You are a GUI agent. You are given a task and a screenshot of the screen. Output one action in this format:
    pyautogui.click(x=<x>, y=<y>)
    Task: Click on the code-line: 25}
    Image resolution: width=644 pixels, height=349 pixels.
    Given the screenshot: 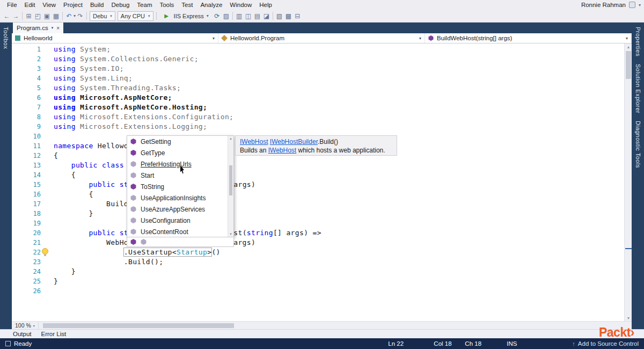 What is the action you would take?
    pyautogui.click(x=318, y=281)
    